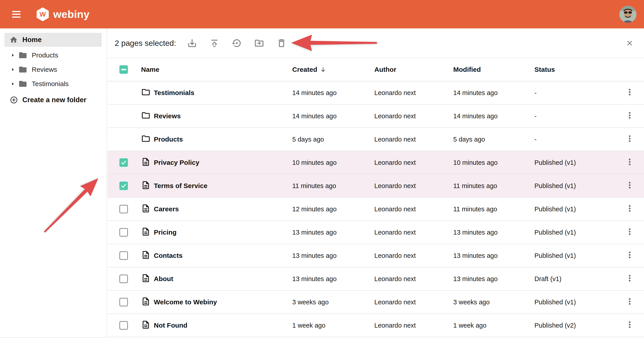 The height and width of the screenshot is (339, 644). Describe the element at coordinates (45, 55) in the screenshot. I see `folder-label: Products` at that location.